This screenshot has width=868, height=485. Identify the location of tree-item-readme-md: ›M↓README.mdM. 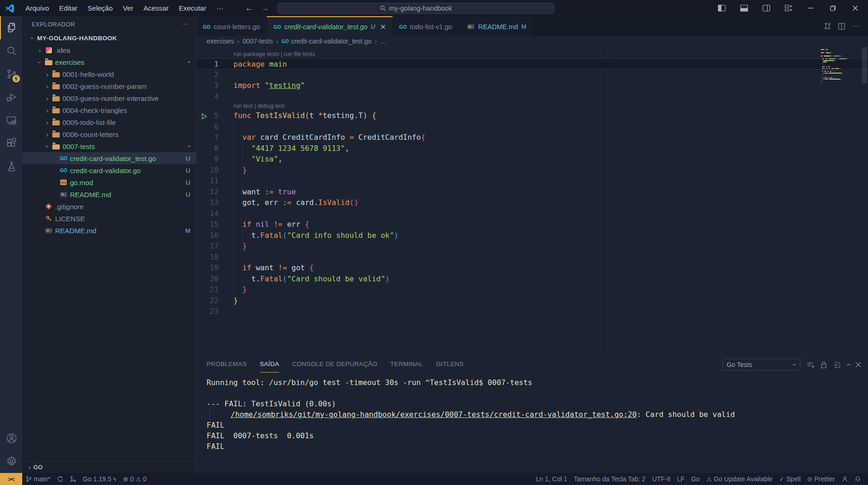
(109, 230).